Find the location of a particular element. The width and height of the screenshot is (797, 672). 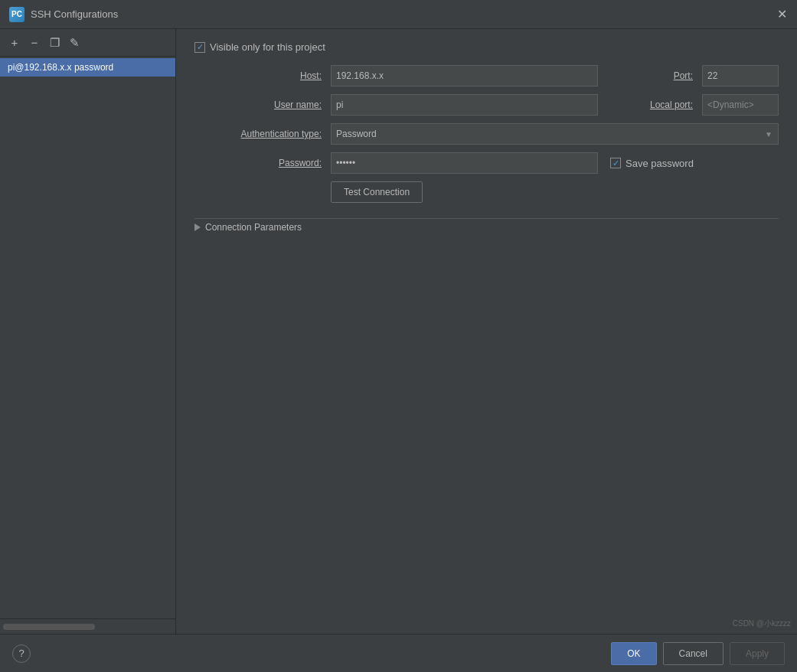

ok-button: OK is located at coordinates (634, 654).